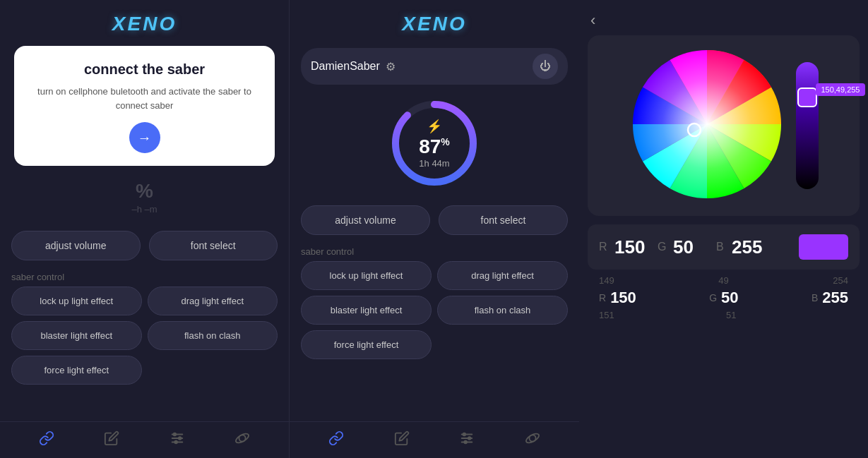 The height and width of the screenshot is (458, 868). Describe the element at coordinates (713, 298) in the screenshot. I see `g-active-label: G` at that location.